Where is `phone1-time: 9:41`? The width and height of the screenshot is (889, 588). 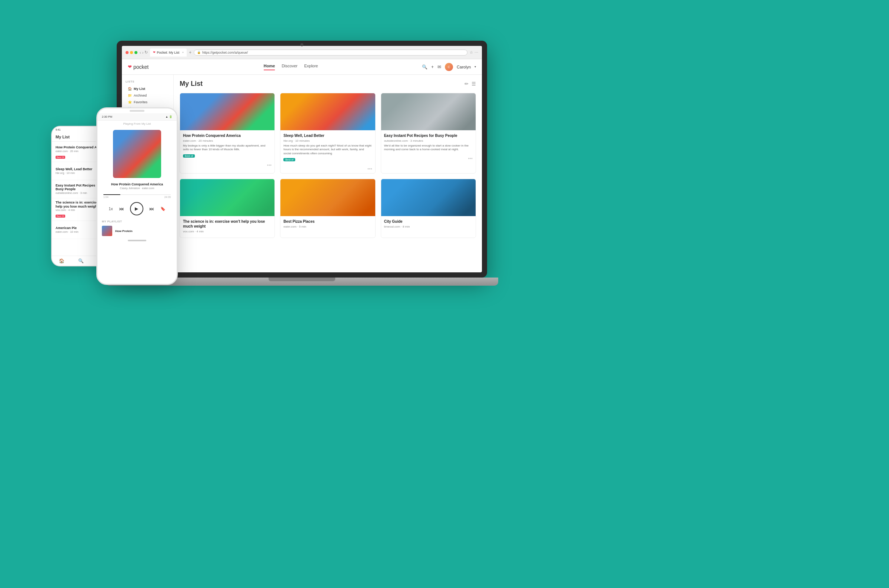
phone1-time: 9:41 is located at coordinates (58, 130).